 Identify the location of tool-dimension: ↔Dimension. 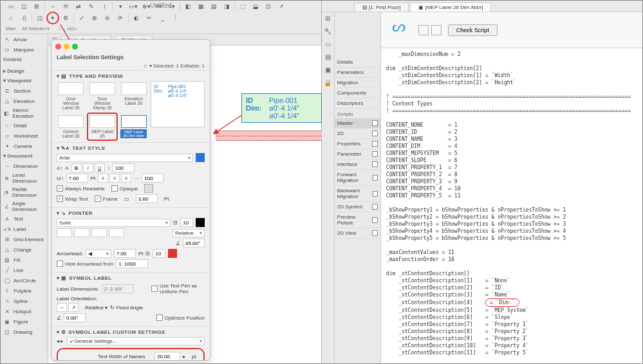
(24, 166).